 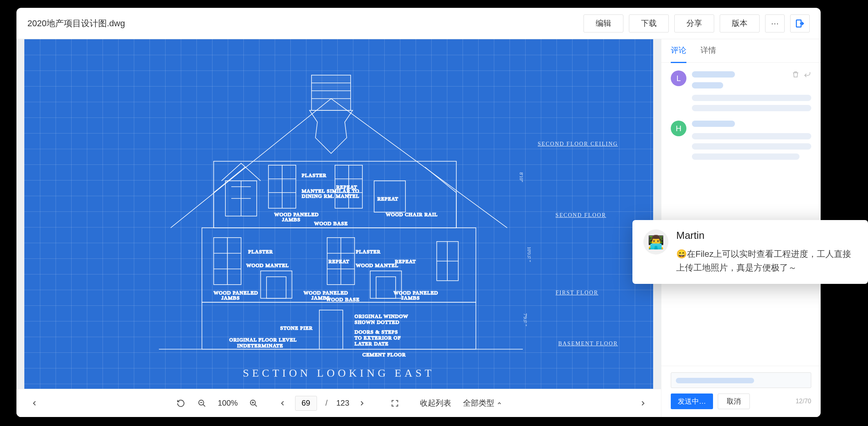 I want to click on svg-text: CEMENT FLOOR, so click(x=384, y=354).